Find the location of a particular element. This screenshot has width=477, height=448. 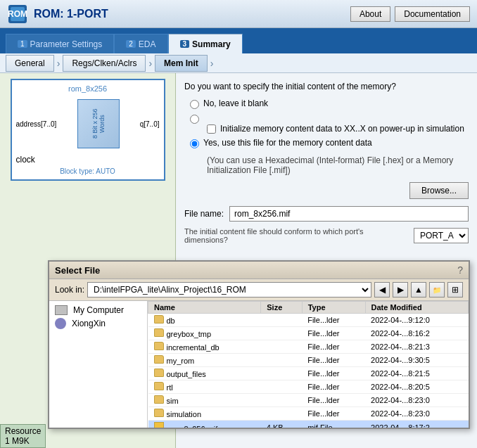

breadcrumb: General › Regs/Clken/Aclrs › Mem Init › is located at coordinates (238, 63).